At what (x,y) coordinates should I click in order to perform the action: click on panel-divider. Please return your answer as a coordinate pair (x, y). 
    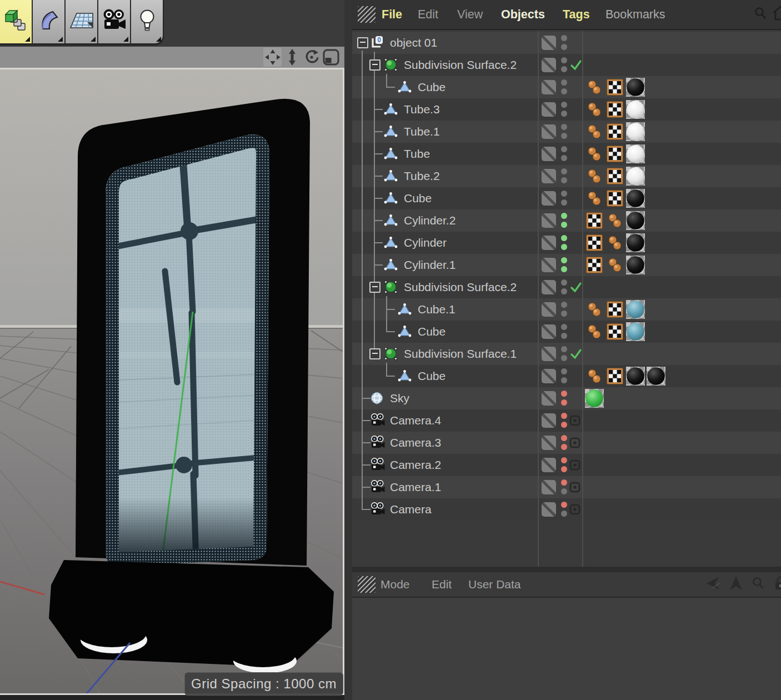
    Looking at the image, I should click on (348, 350).